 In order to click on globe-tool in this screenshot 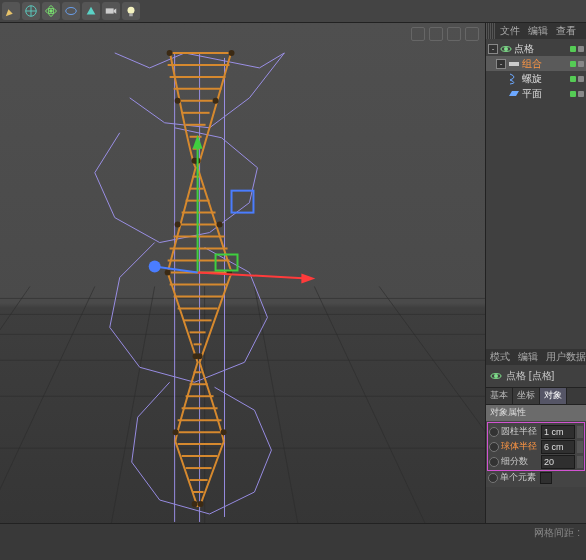, I will do `click(31, 11)`.